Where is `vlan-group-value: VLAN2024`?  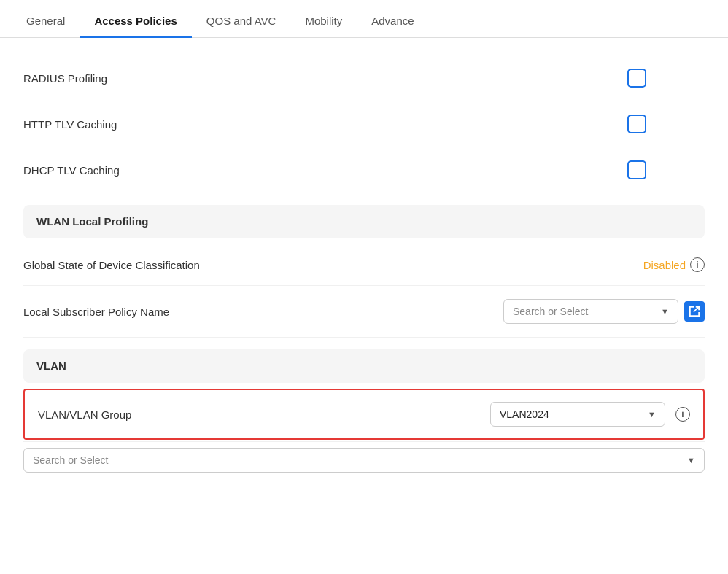
vlan-group-value: VLAN2024 is located at coordinates (524, 414).